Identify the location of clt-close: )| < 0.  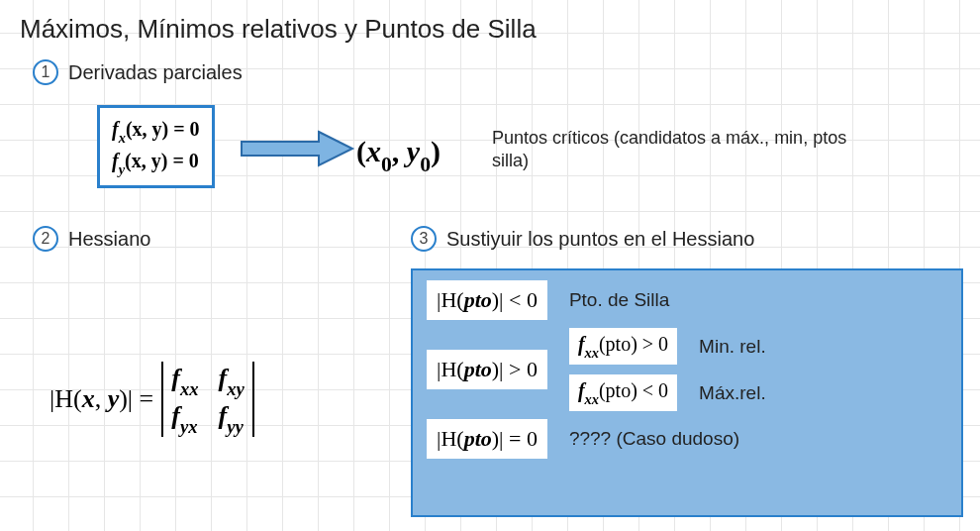
(515, 299).